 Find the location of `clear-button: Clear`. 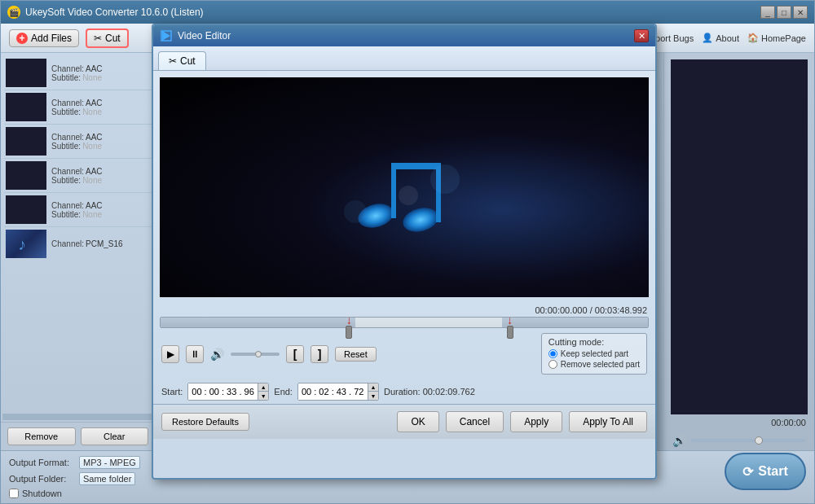

clear-button: Clear is located at coordinates (115, 436).